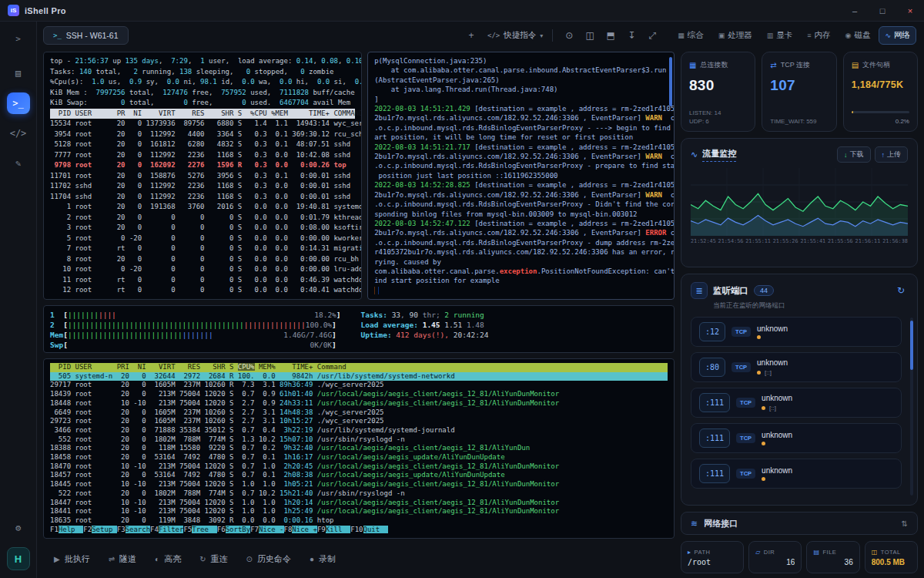 This screenshot has height=578, width=924. Describe the element at coordinates (249, 560) in the screenshot. I see `toolbar-item-icon: ⊙` at that location.